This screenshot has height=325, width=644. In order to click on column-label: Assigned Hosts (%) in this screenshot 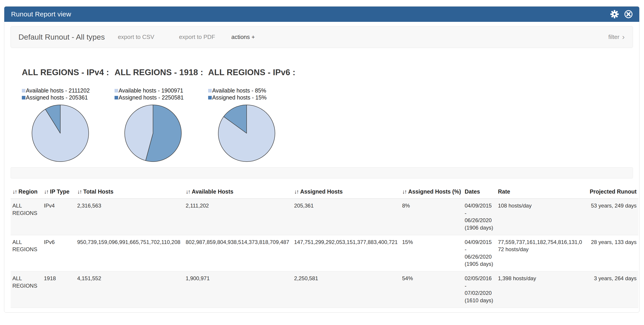, I will do `click(434, 192)`.